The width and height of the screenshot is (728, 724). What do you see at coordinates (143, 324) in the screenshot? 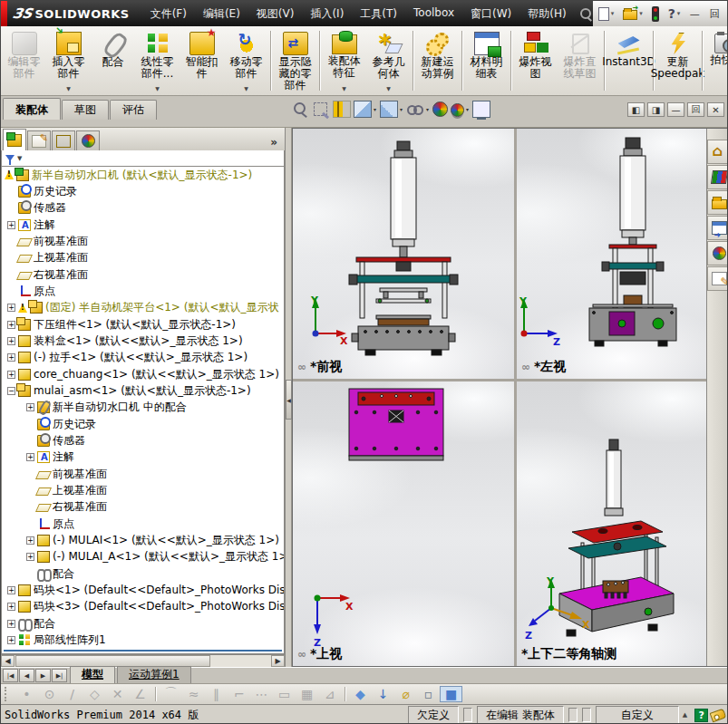
I see `tree-item: +下压组件<1> (默认<默认_显示状态-1>)` at bounding box center [143, 324].